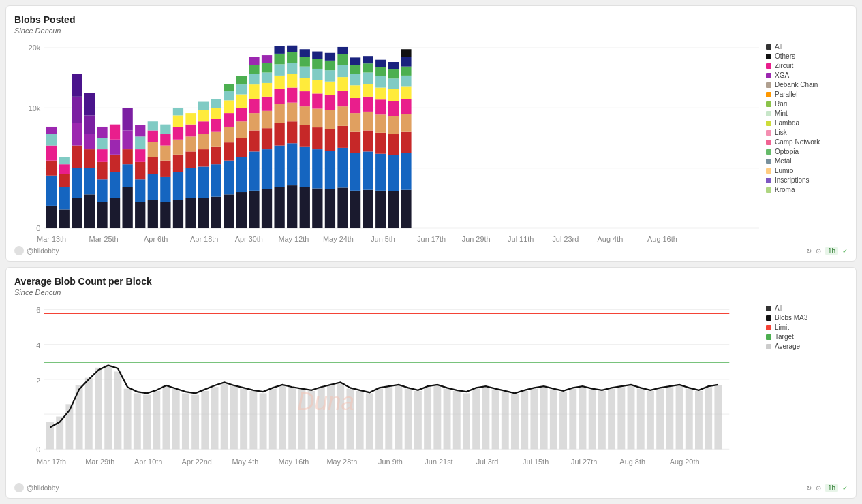 The height and width of the screenshot is (504, 862). I want to click on svg-text: 2, so click(38, 380).